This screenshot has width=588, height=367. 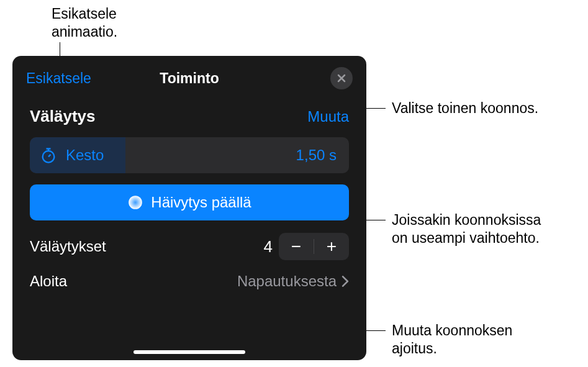 What do you see at coordinates (452, 340) in the screenshot?
I see `callout-start: Muuta koonnoksen ajoitus.` at bounding box center [452, 340].